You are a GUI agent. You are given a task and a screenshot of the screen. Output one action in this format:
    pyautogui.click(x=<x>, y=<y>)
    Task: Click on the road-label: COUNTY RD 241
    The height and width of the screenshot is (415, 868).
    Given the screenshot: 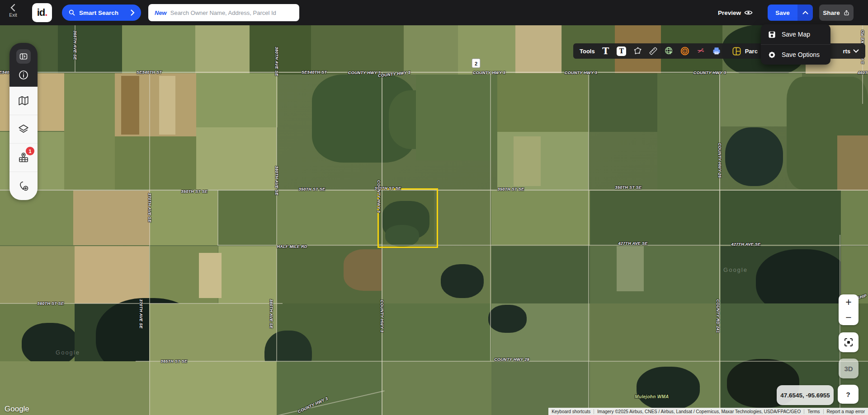 What is the action you would take?
    pyautogui.click(x=718, y=316)
    